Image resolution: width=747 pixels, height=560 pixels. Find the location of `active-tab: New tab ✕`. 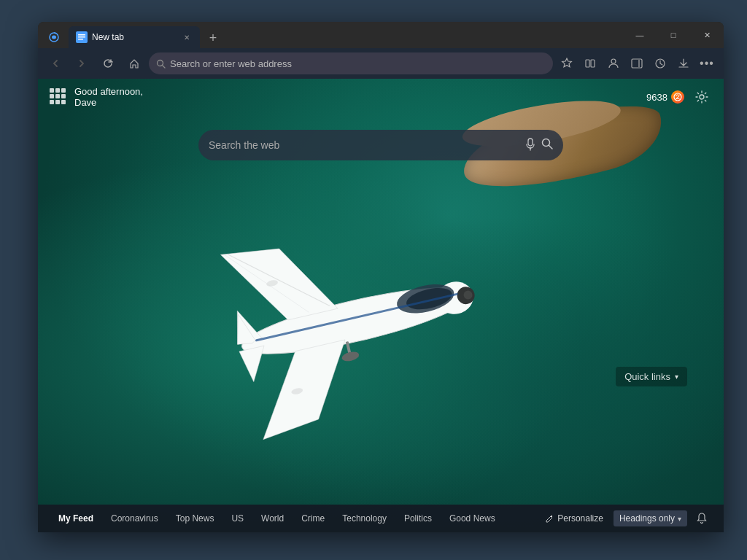

active-tab: New tab ✕ is located at coordinates (134, 37).